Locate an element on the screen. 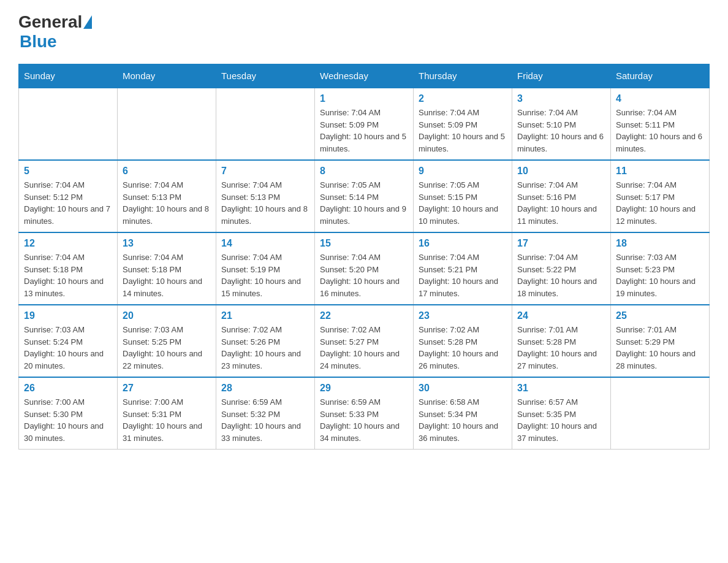 The width and height of the screenshot is (728, 563). day-info-text: Sunrise: 7:05 AM is located at coordinates (364, 185).